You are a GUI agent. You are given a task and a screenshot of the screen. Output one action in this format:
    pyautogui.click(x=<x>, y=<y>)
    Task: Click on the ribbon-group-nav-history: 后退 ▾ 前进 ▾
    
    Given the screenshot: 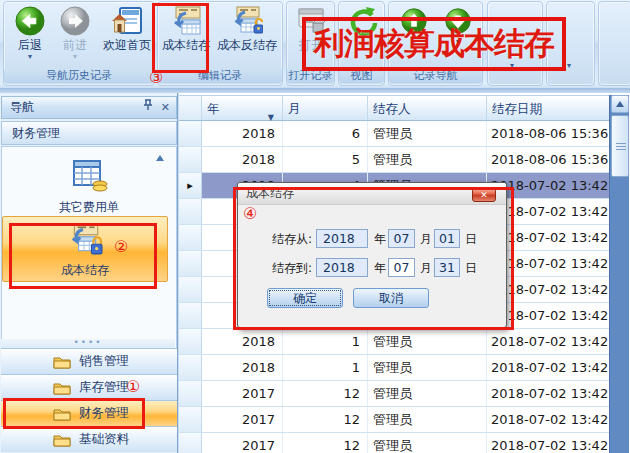 What is the action you would take?
    pyautogui.click(x=79, y=44)
    